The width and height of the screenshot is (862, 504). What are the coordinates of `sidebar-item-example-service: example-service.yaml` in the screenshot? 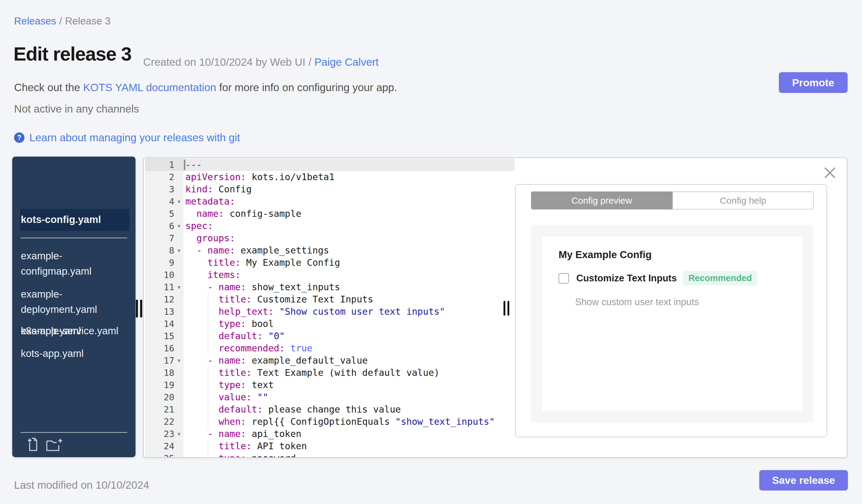 It's located at (73, 331).